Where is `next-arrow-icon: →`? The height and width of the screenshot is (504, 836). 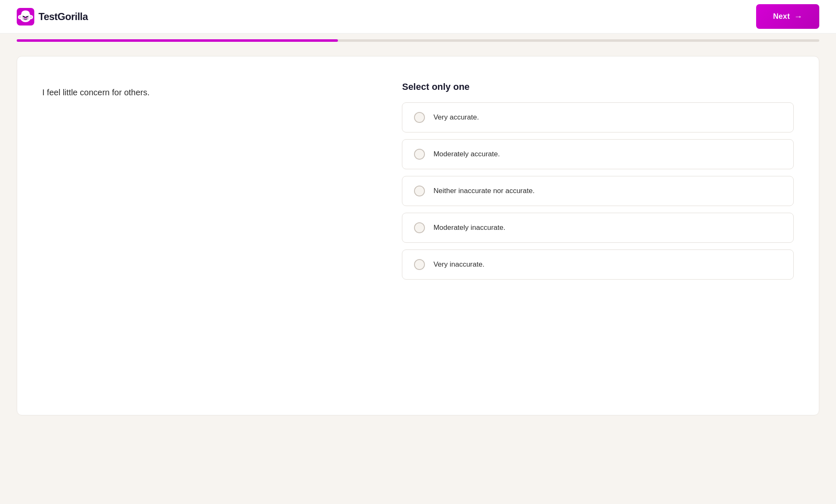
next-arrow-icon: → is located at coordinates (798, 17).